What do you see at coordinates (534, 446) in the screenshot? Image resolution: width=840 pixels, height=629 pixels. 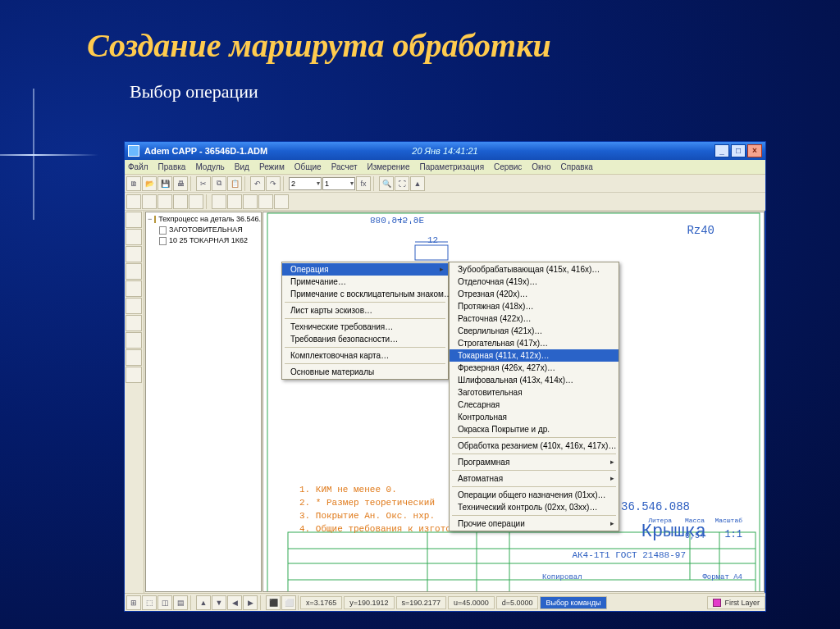 I see `menu-item: Обработка резанием (410x, 416x, 417x)…` at bounding box center [534, 446].